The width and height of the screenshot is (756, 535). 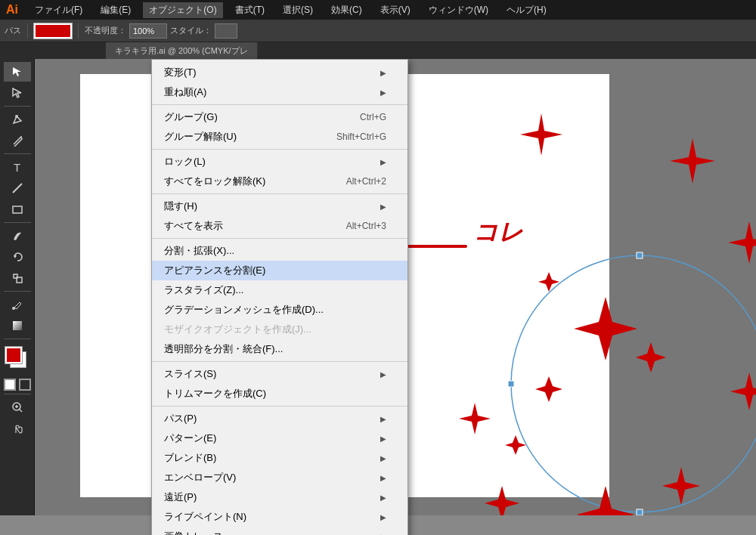 I want to click on file-info-bar: キラキラ用.ai @ 200% (CMYK/プレ, so click(x=378, y=51).